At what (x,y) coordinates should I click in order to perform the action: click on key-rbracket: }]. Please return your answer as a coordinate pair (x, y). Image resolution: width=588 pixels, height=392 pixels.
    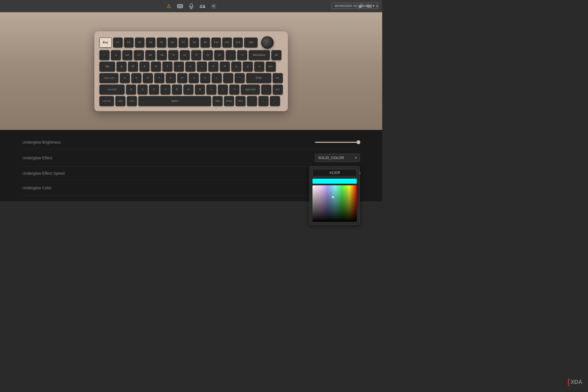
    Looking at the image, I should click on (248, 67).